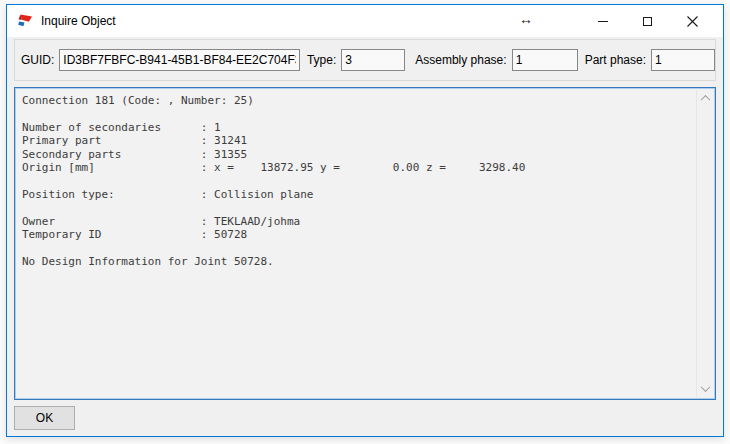 The width and height of the screenshot is (730, 444). Describe the element at coordinates (692, 21) in the screenshot. I see `close-button` at that location.